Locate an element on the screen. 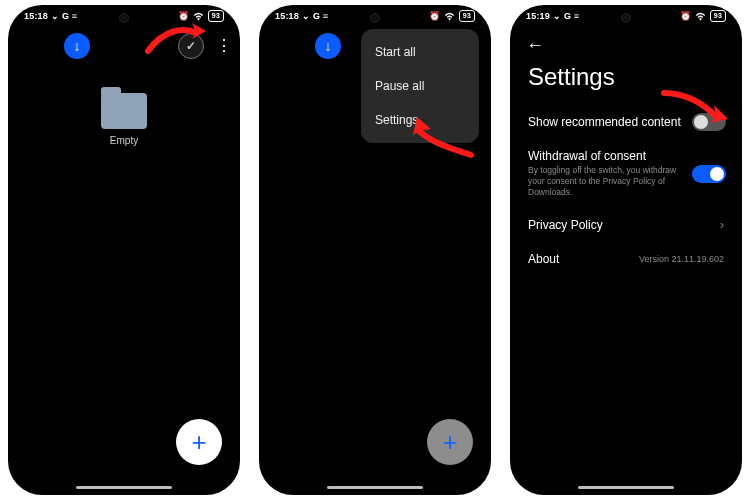 Image resolution: width=750 pixels, height=500 pixels. setting-privacy-policy: Privacy Policy › is located at coordinates (626, 225).